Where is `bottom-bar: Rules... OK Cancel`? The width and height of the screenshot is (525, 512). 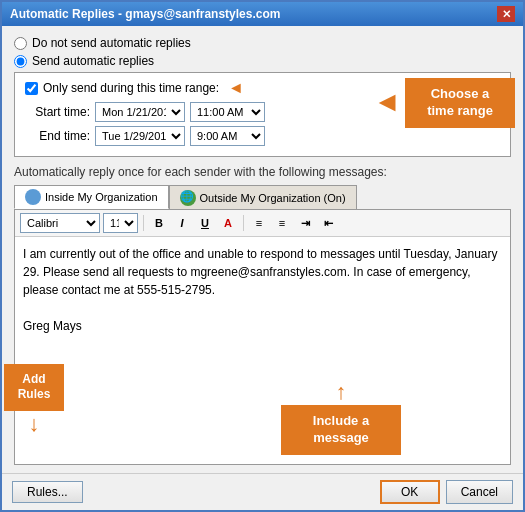
bottom-bar: Rules... OK Cancel is located at coordinates (262, 492).